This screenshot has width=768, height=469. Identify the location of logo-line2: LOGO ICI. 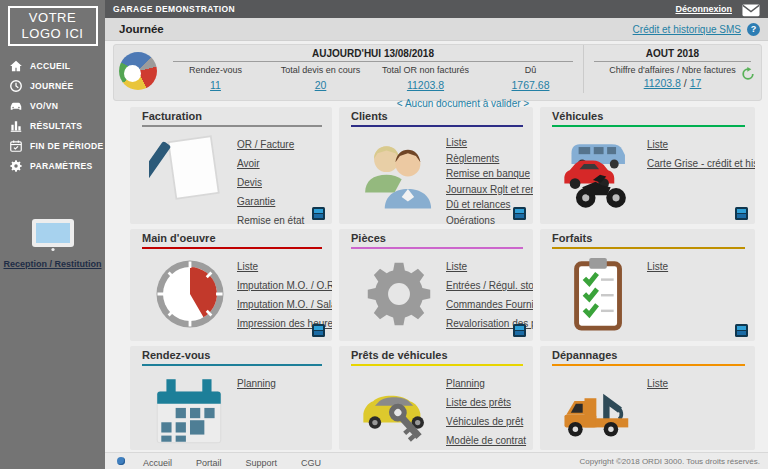
(53, 34).